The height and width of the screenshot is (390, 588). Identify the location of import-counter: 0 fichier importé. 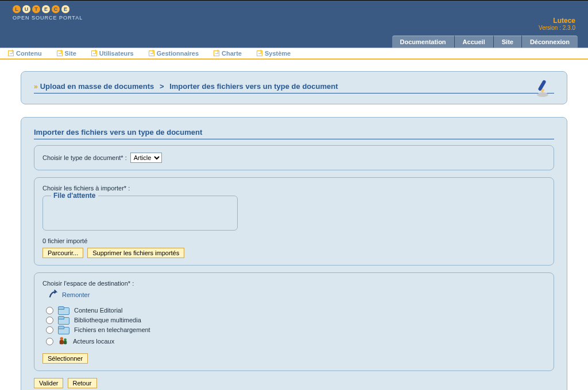
(294, 241).